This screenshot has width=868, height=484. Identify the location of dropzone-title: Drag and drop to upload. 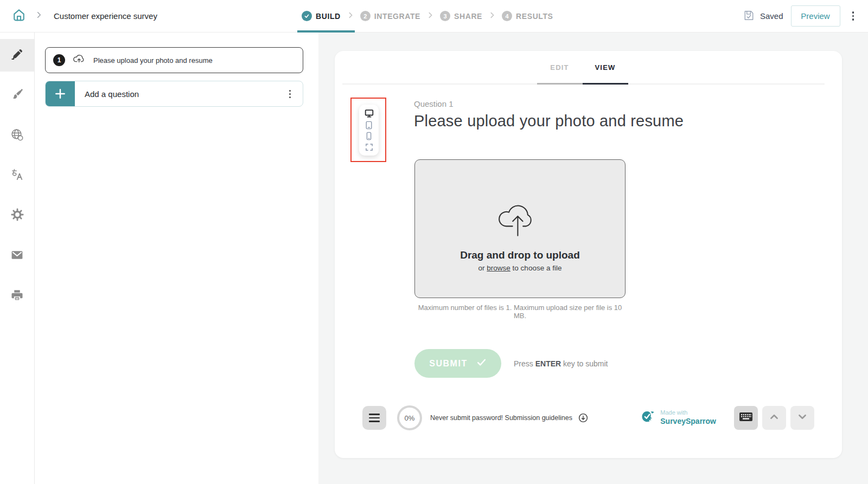
(520, 255).